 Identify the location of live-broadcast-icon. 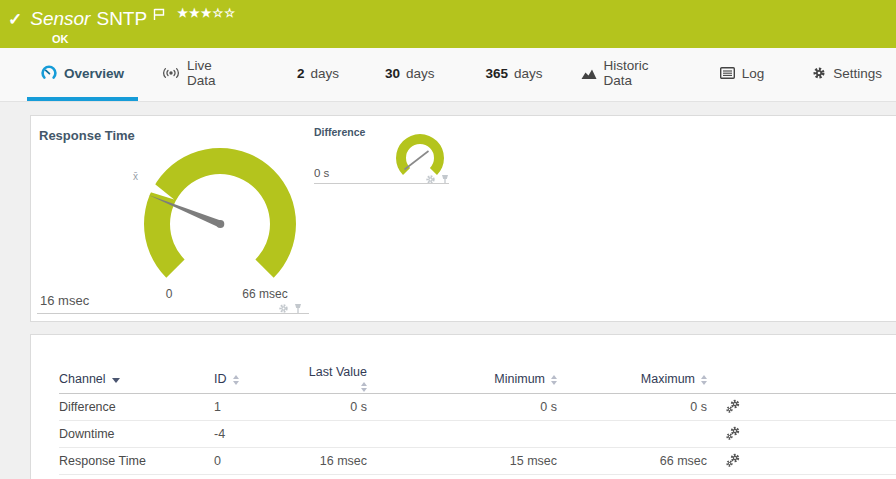
(171, 73).